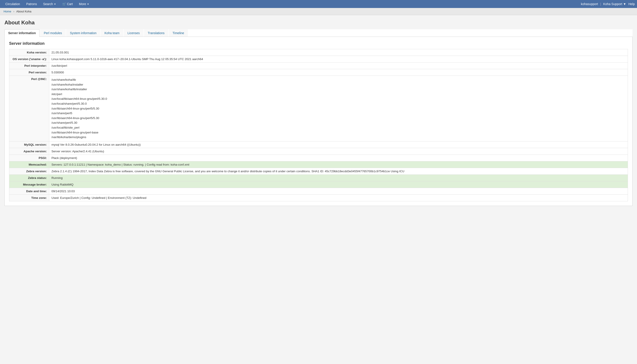 This screenshot has width=637, height=364. Describe the element at coordinates (13, 4) in the screenshot. I see `nav-circulation: Circulation` at that location.